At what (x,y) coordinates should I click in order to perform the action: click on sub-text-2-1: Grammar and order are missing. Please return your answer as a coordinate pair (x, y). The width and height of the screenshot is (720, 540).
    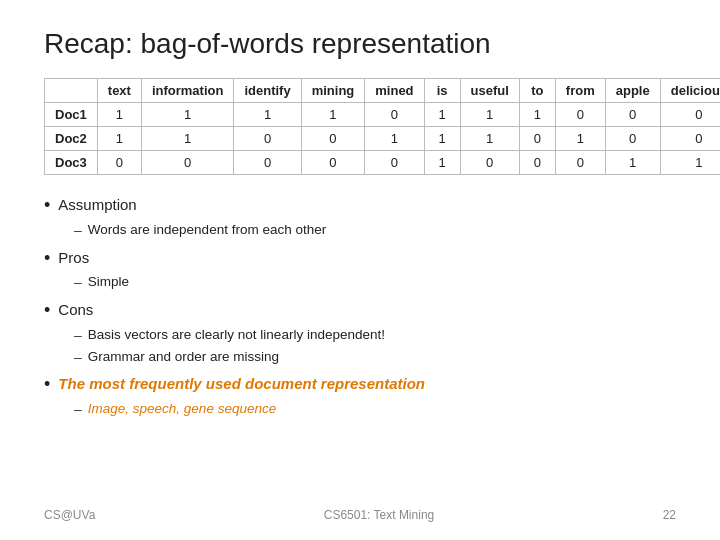
    Looking at the image, I should click on (184, 358).